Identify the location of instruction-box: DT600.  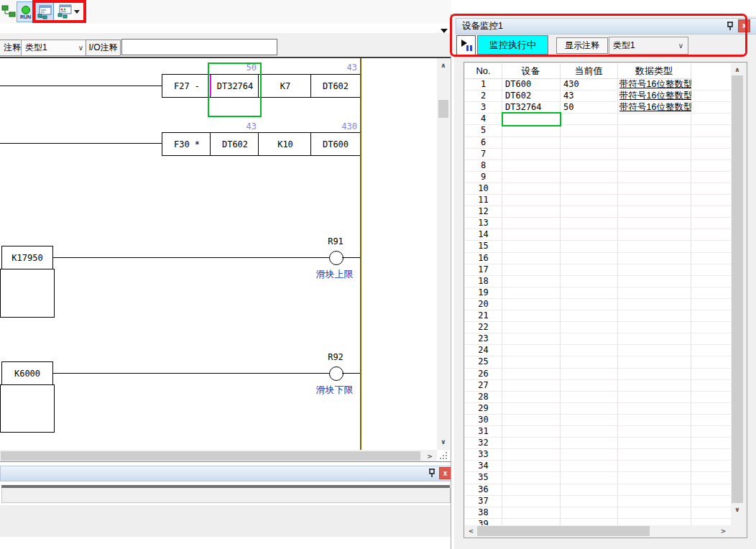
(336, 144).